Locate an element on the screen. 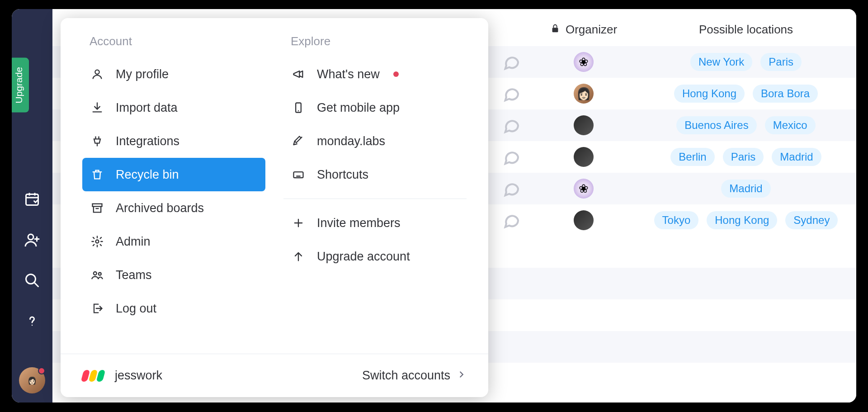  workspace-label: jesswork is located at coordinates (122, 375).